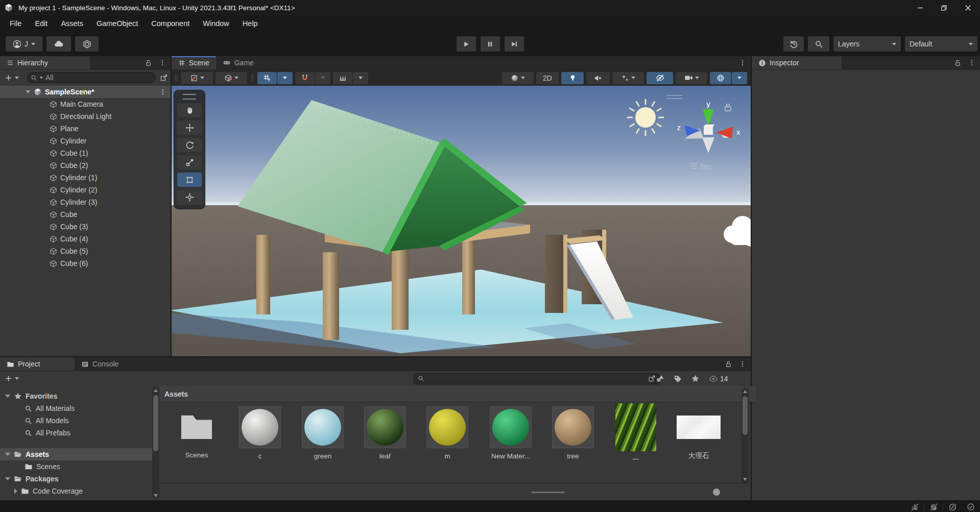 The image size is (980, 512). I want to click on asset-tile-material: New Mater..., so click(511, 433).